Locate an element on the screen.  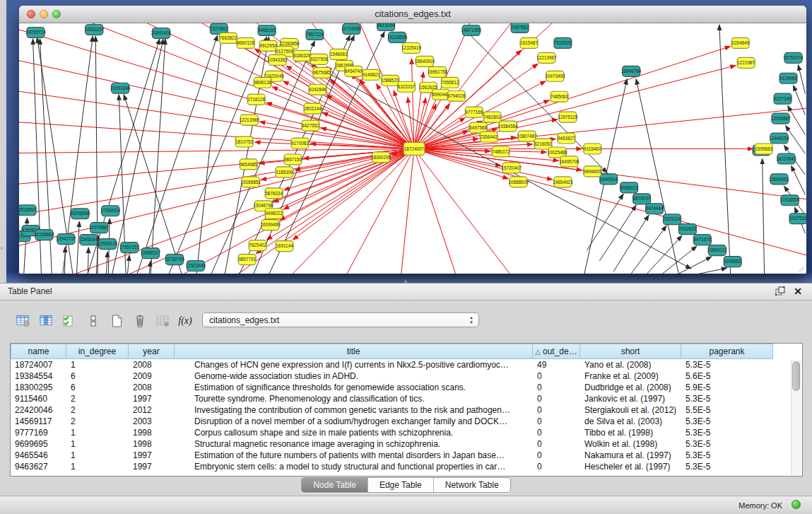
network-node: 1691144 is located at coordinates (284, 246).